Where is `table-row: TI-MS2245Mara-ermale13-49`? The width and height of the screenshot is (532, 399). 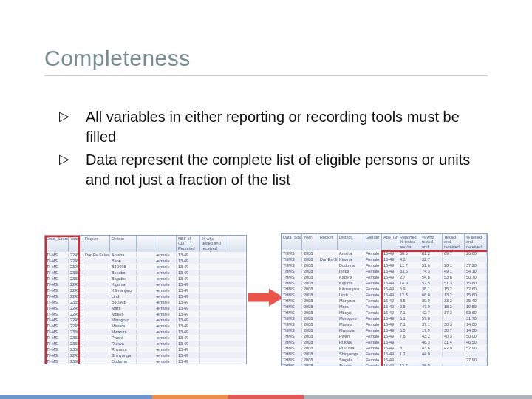
table-row: TI-MS2245Mara-ermale13-49 is located at coordinates (146, 308).